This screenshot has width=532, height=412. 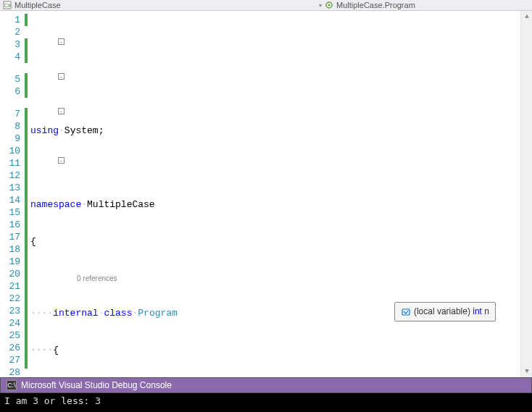 What do you see at coordinates (159, 5) in the screenshot?
I see `breadcrumb-left: C# MultipleCase` at bounding box center [159, 5].